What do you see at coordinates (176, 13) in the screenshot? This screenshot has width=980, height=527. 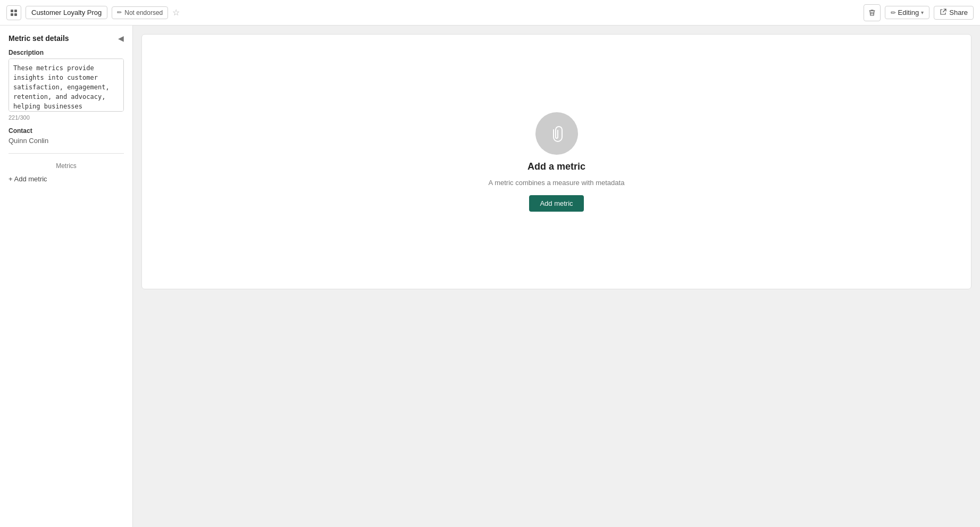 I see `star-icon: ☆` at bounding box center [176, 13].